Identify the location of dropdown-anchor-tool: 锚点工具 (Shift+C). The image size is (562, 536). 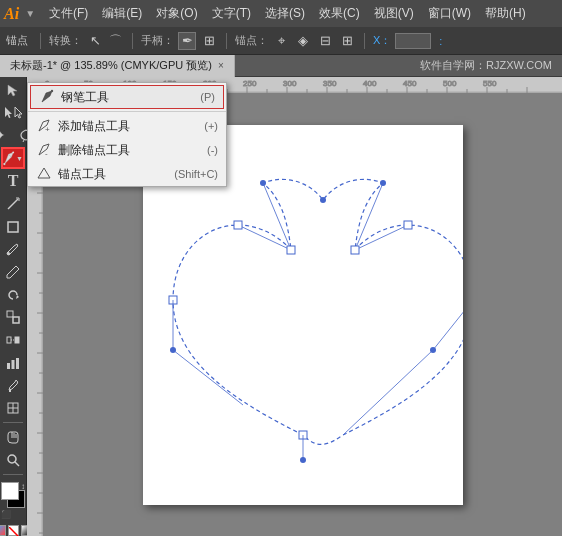
(127, 174).